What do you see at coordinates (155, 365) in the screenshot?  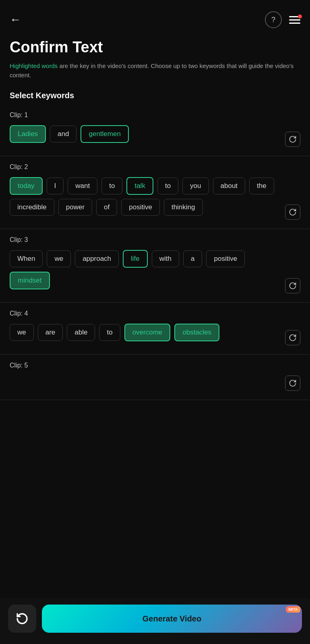 I see `clip-label-5: Clip: 5` at bounding box center [155, 365].